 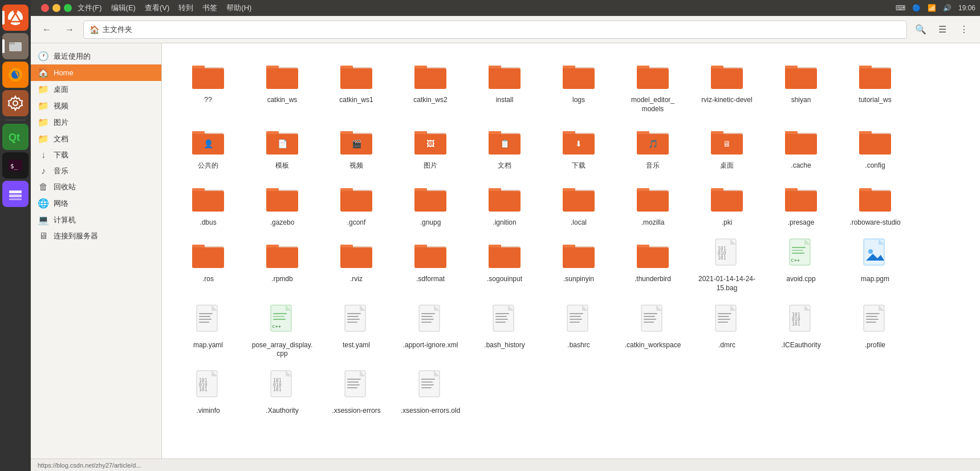 What do you see at coordinates (653, 204) in the screenshot?
I see `file-item-mozilla: .mozilla` at bounding box center [653, 204].